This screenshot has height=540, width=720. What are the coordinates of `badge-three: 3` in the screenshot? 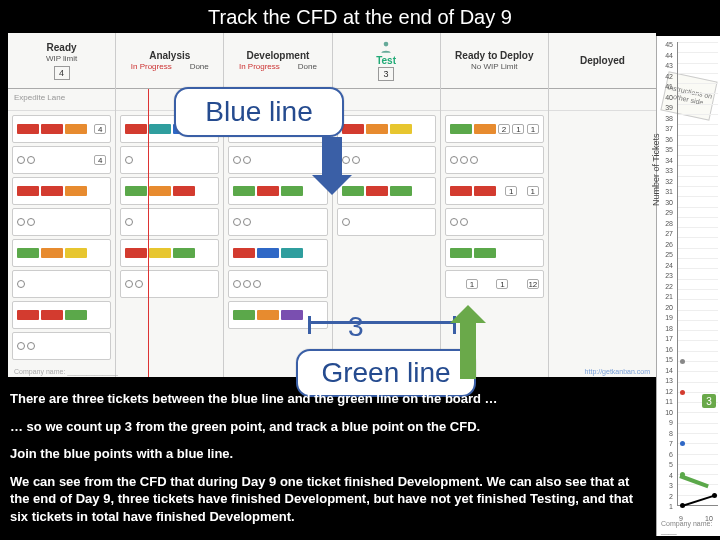 It's located at (709, 401).